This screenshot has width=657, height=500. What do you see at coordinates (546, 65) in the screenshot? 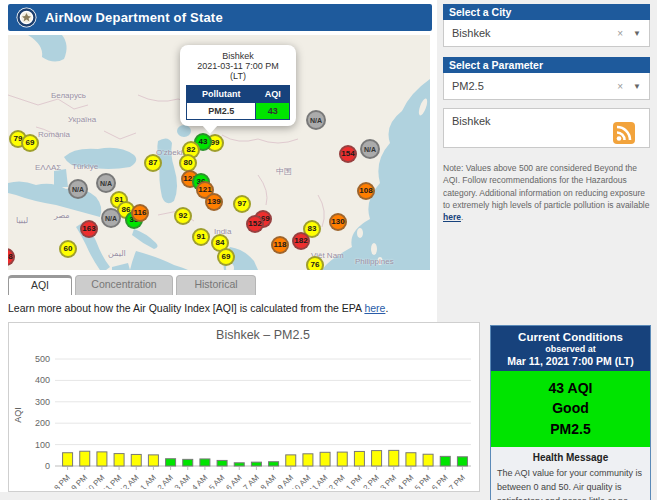
I see `select-parameter-header: Select a Parameter` at bounding box center [546, 65].